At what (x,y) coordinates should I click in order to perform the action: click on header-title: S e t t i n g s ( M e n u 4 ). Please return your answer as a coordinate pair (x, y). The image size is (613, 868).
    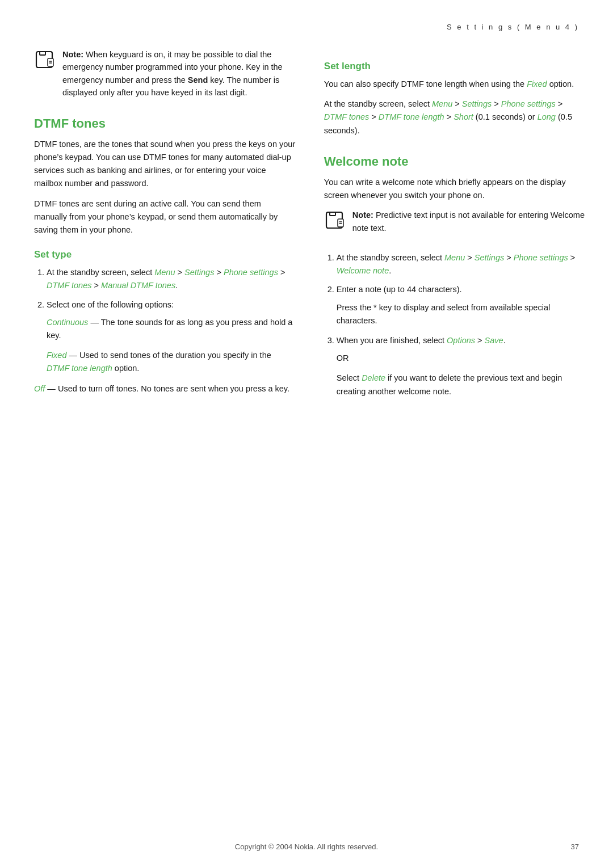
    Looking at the image, I should click on (513, 27).